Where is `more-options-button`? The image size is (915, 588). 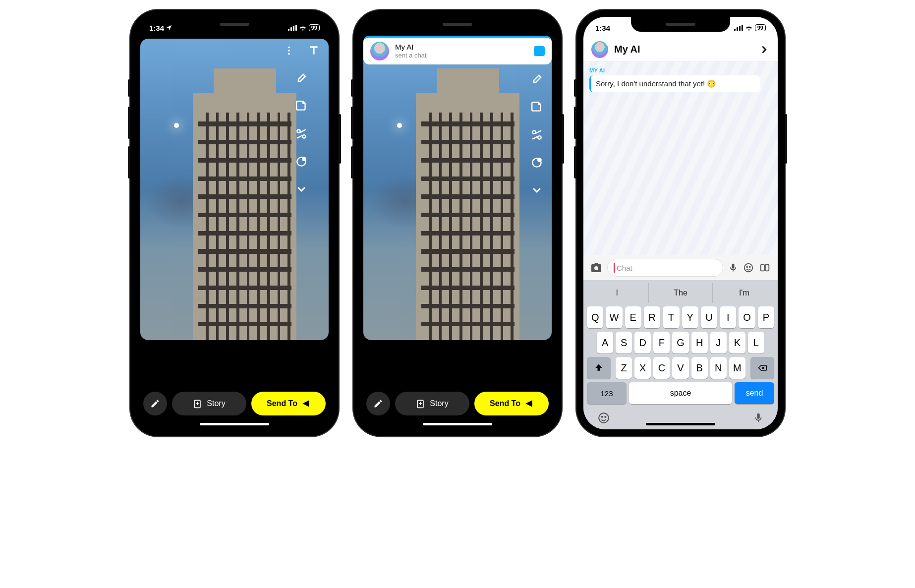 more-options-button is located at coordinates (289, 51).